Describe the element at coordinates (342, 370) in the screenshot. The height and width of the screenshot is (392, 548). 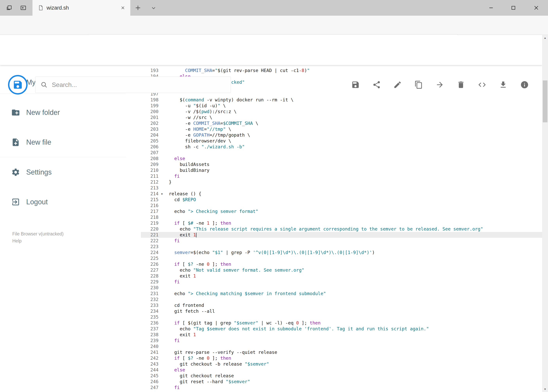
I see `code-line: 244 else` at that location.